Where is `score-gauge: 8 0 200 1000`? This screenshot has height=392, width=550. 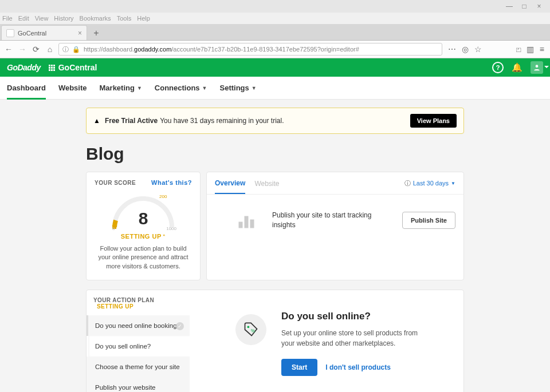
score-gauge: 8 0 200 1000 is located at coordinates (143, 213).